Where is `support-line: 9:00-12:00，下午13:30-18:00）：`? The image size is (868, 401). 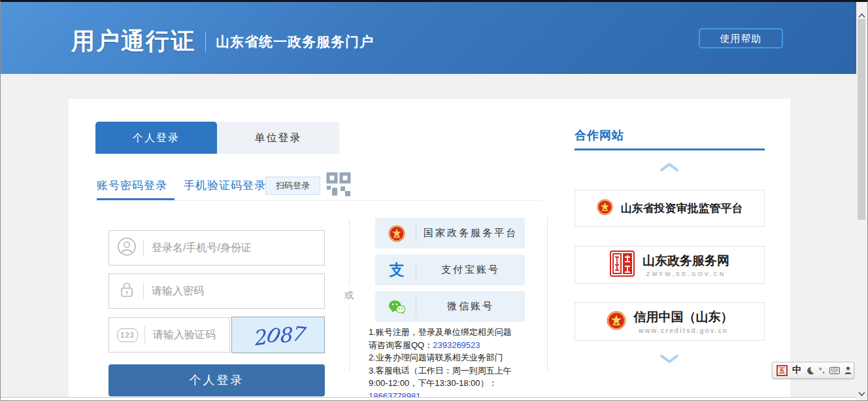 support-line: 9:00-12:00，下午13:30-18:00）： is located at coordinates (459, 383).